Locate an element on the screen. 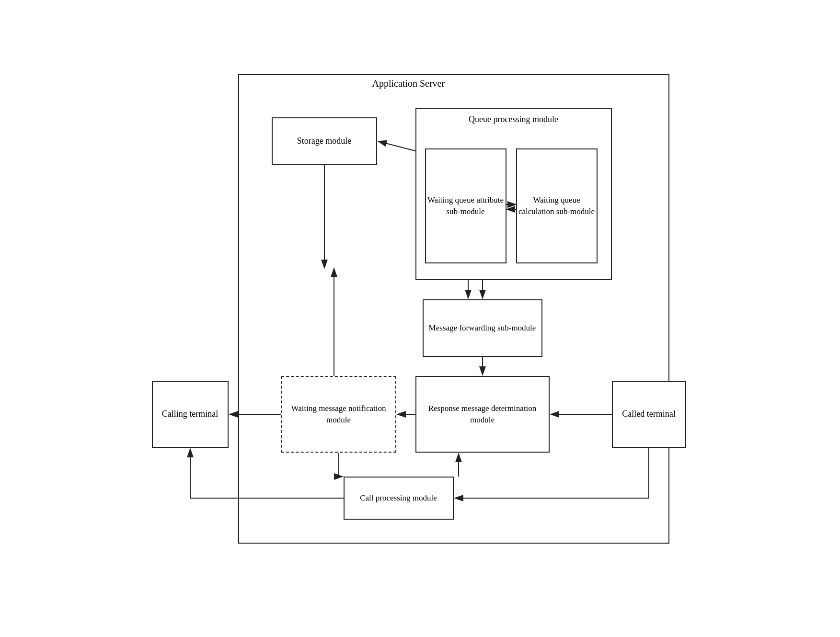 This screenshot has width=840, height=637. call-processing-box: Call processing module is located at coordinates (399, 498).